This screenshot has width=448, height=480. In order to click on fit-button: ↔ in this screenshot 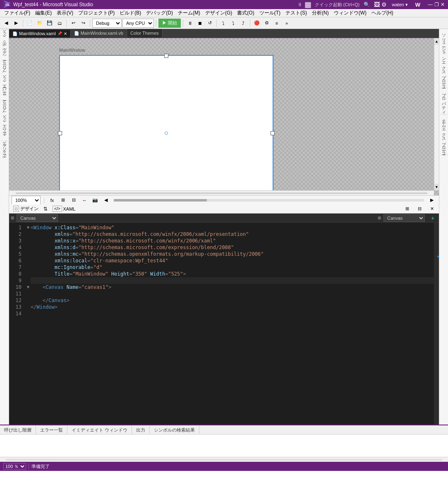, I will do `click(84, 200)`.